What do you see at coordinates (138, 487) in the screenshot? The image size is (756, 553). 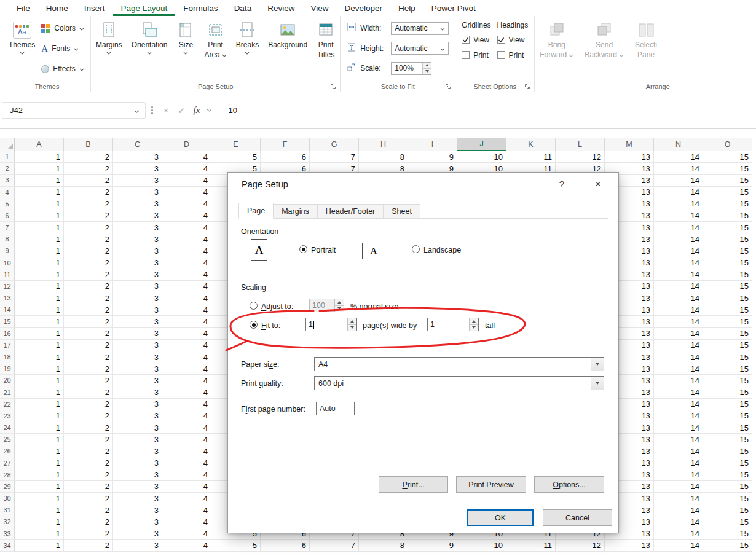 I see `cell-C29: 3` at bounding box center [138, 487].